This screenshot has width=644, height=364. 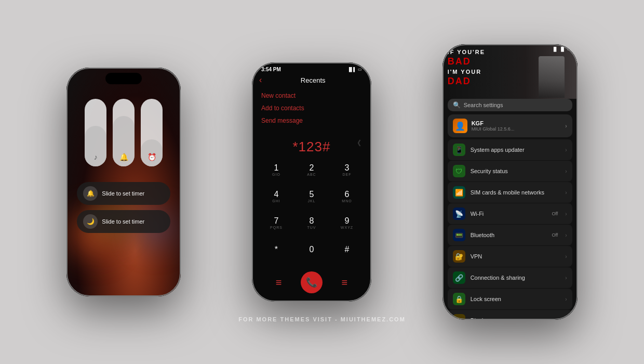 I want to click on profile-info: KGF MIUI Global 12.5.6..., so click(x=516, y=126).